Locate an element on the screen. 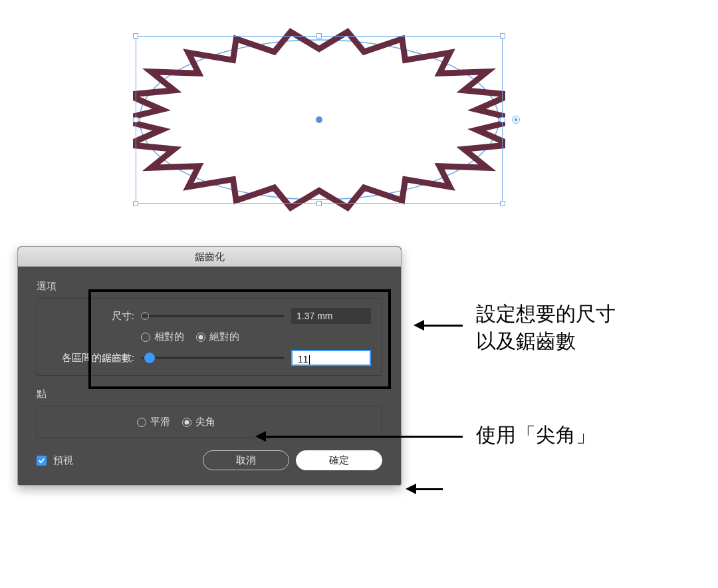 This screenshot has width=718, height=588. annotation-arrow-lower is located at coordinates (364, 436).